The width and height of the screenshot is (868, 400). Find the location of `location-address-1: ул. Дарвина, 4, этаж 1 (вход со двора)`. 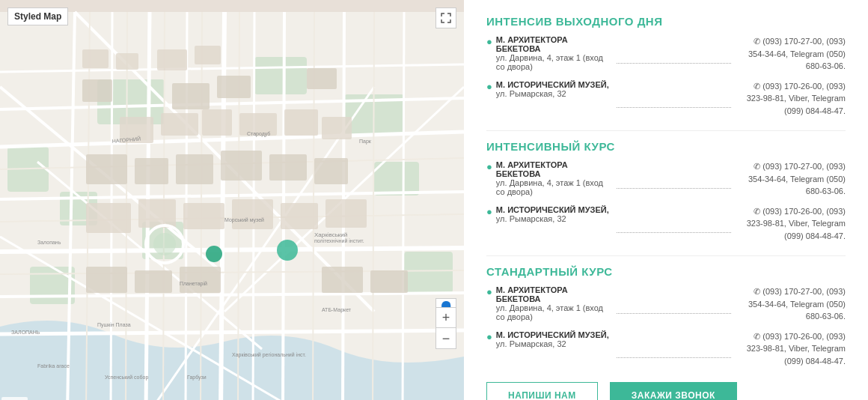

location-address-1: ул. Дарвина, 4, этаж 1 (вход со двора) is located at coordinates (554, 62).